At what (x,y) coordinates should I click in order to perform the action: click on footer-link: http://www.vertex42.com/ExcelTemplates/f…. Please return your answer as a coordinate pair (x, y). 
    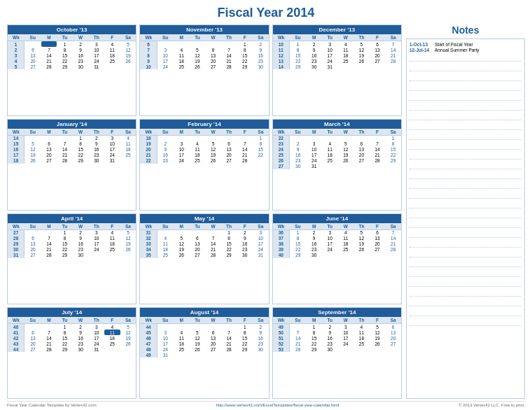
    Looking at the image, I should click on (278, 405).